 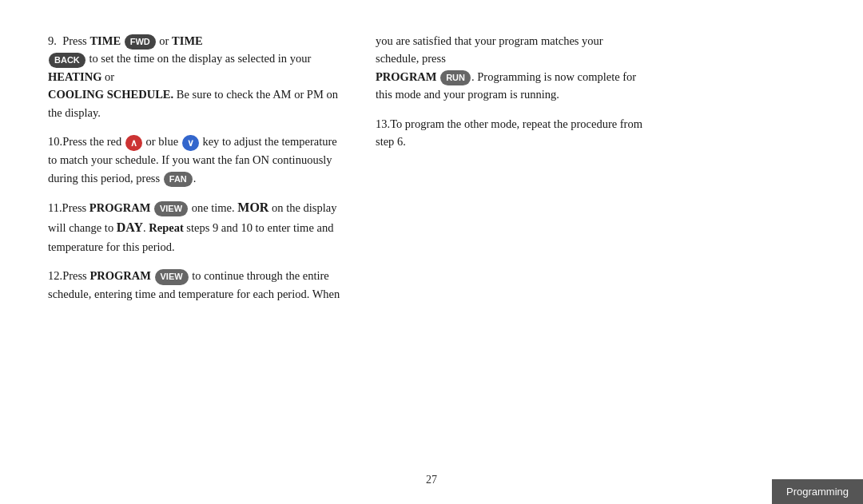 I want to click on day-bold: DAY, so click(x=129, y=227).